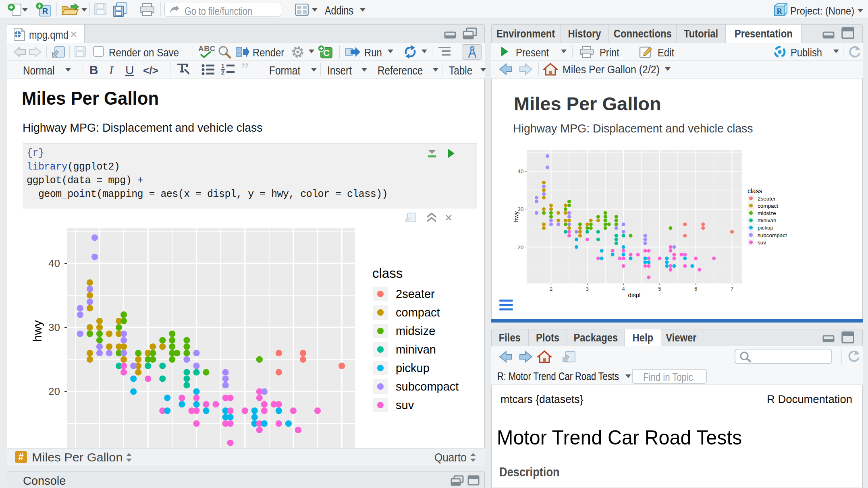 This screenshot has width=868, height=488. I want to click on svg-text: 30, so click(54, 327).